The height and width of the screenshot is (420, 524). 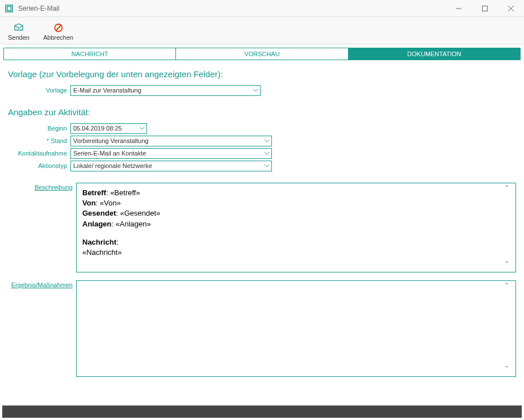 What do you see at coordinates (262, 54) in the screenshot?
I see `tab-bar: NACHRICHT VORSCHAU DOKUMENTATION` at bounding box center [262, 54].